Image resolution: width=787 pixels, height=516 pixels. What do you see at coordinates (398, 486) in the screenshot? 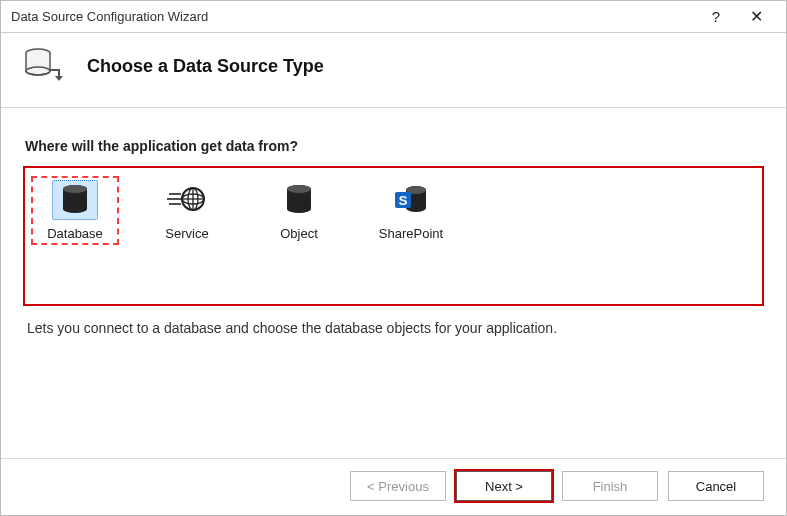
I see `previous-button: < Previous` at bounding box center [398, 486].